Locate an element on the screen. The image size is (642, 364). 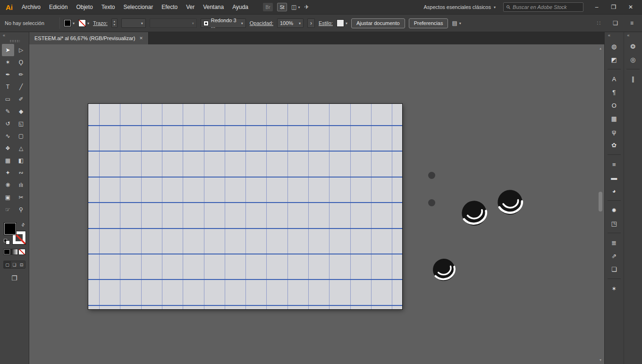
character-panel-icon: A is located at coordinates (614, 79).